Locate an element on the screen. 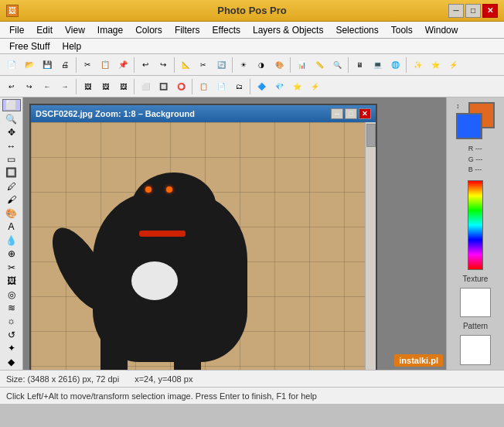  tool-eyedropper: 💧 is located at coordinates (12, 241).